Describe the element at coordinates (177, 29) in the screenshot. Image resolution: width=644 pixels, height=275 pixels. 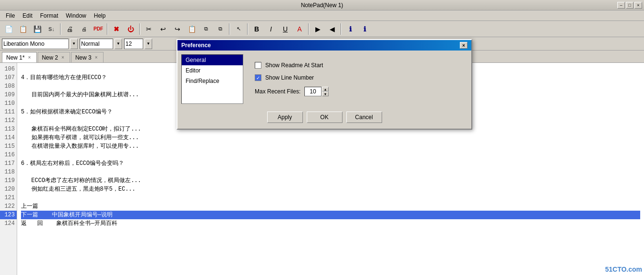
I see `redo-button: ↪` at that location.